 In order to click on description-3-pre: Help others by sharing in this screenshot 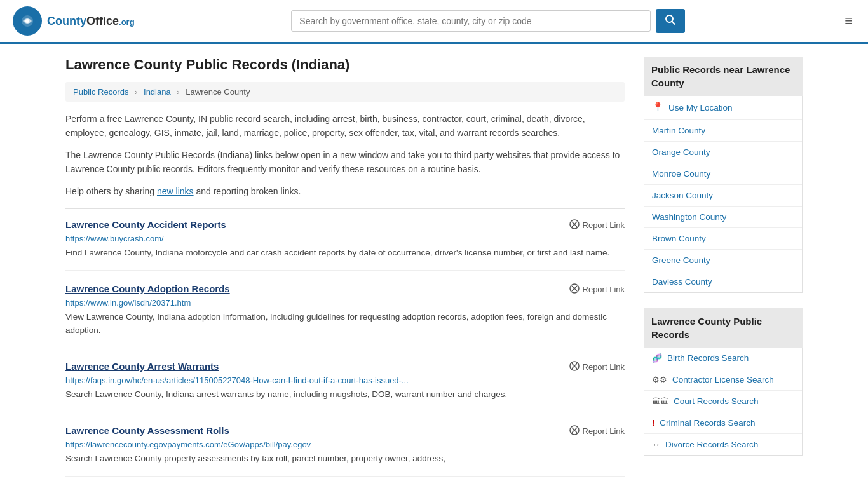, I will do `click(111, 191)`.